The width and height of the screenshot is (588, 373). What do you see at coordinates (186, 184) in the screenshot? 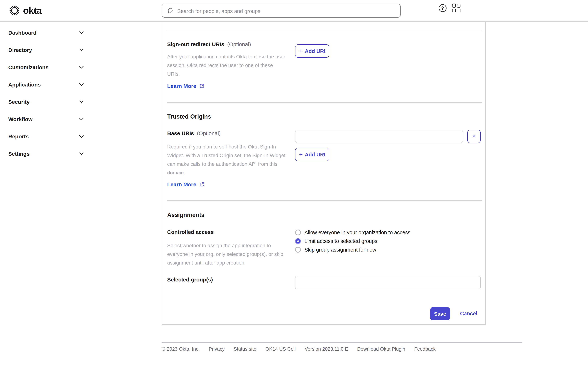
I see `trusted-origins-learn-more-link: Learn More` at bounding box center [186, 184].